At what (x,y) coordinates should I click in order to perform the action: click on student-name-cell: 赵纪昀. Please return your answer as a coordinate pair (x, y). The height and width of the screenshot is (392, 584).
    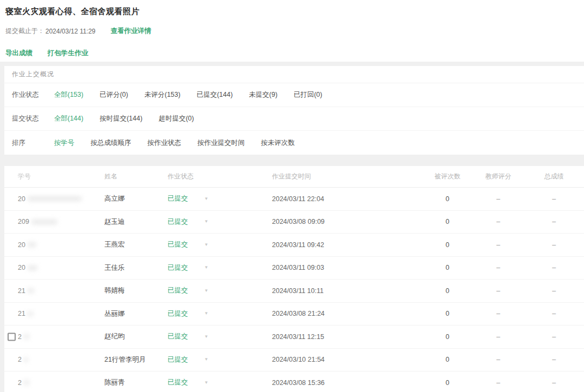
    Looking at the image, I should click on (123, 336).